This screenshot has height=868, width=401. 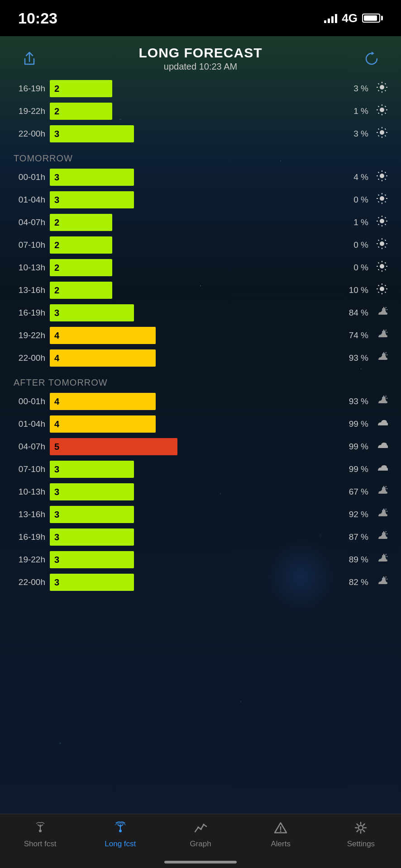 I want to click on signal-icon, so click(x=330, y=18).